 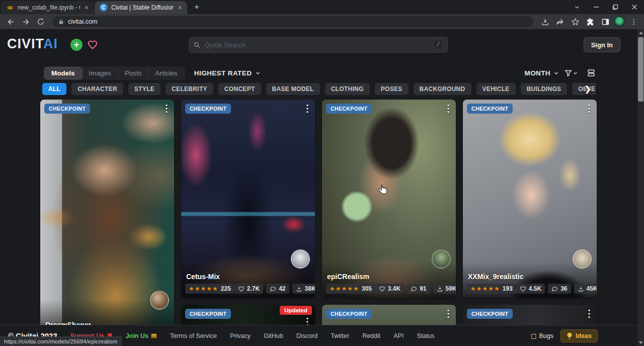 What do you see at coordinates (100, 73) in the screenshot?
I see `tab-images: Images` at bounding box center [100, 73].